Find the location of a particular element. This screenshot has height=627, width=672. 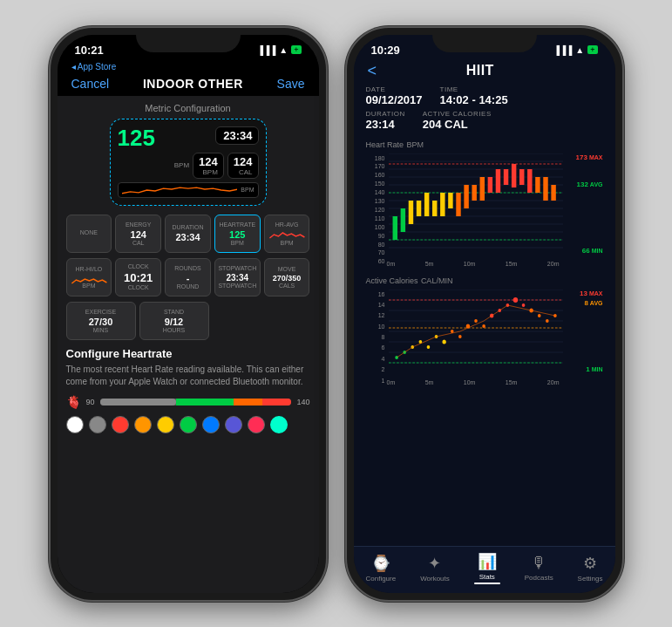

metric-none: NONE is located at coordinates (89, 234).